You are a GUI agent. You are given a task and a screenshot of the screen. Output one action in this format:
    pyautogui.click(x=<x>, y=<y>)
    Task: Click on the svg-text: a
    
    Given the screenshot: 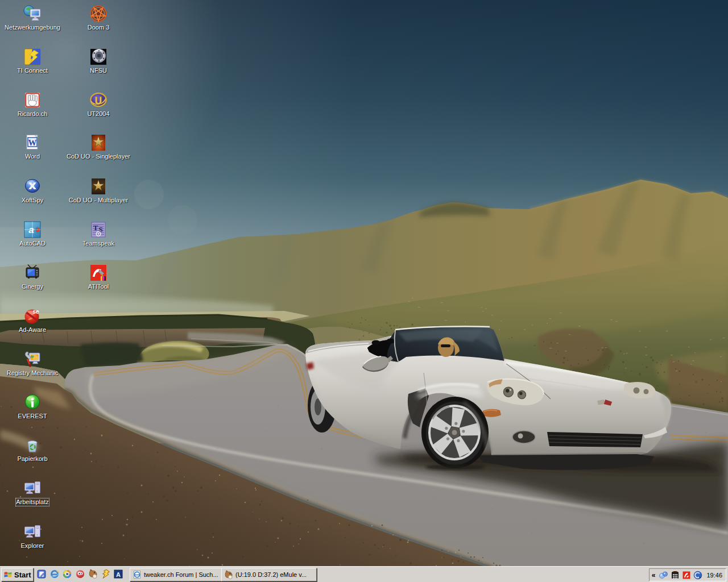 What is the action you would take?
    pyautogui.click(x=31, y=230)
    